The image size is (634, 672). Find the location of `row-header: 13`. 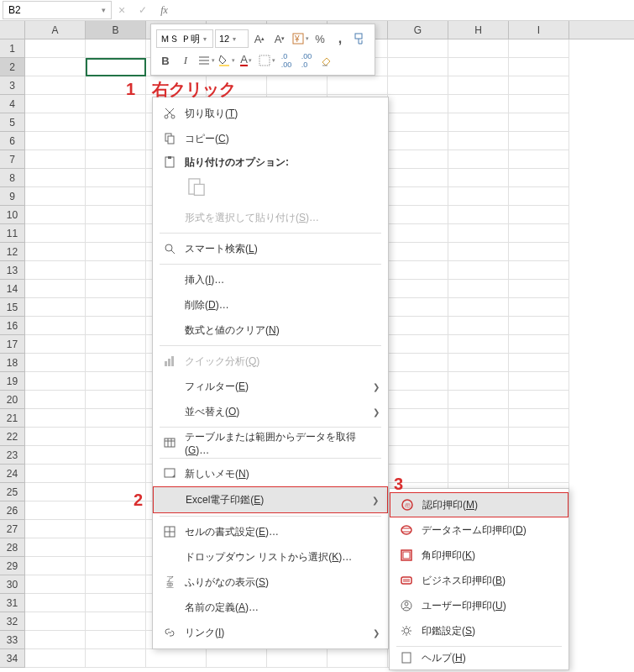

row-header: 13 is located at coordinates (13, 270).